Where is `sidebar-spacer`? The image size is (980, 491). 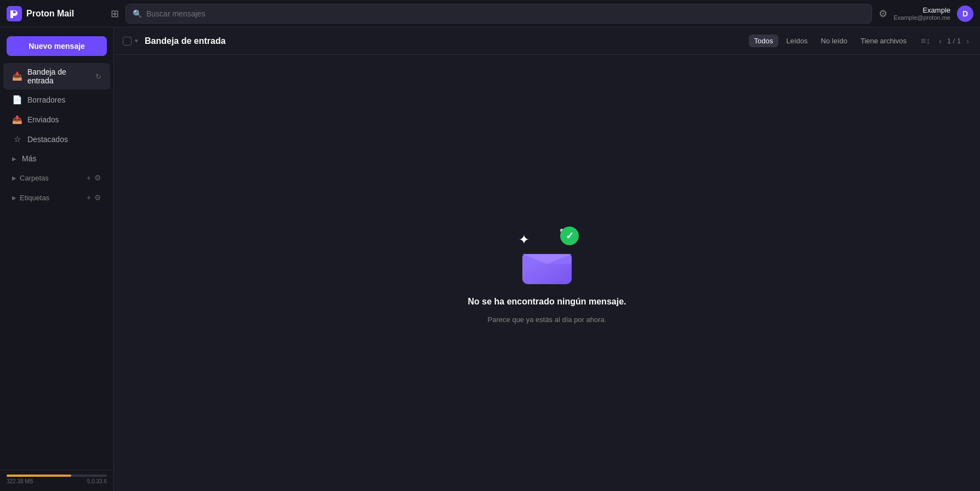
sidebar-spacer is located at coordinates (57, 338).